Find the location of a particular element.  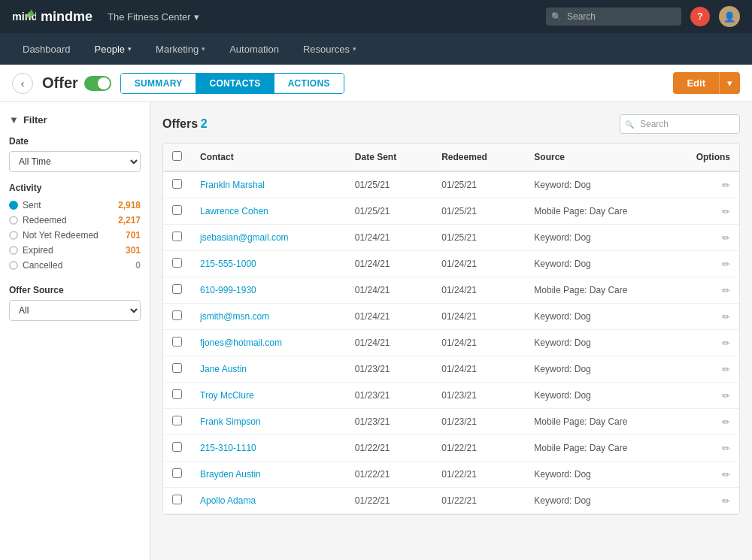

nav-item-dashboard: Dashboard is located at coordinates (47, 50).